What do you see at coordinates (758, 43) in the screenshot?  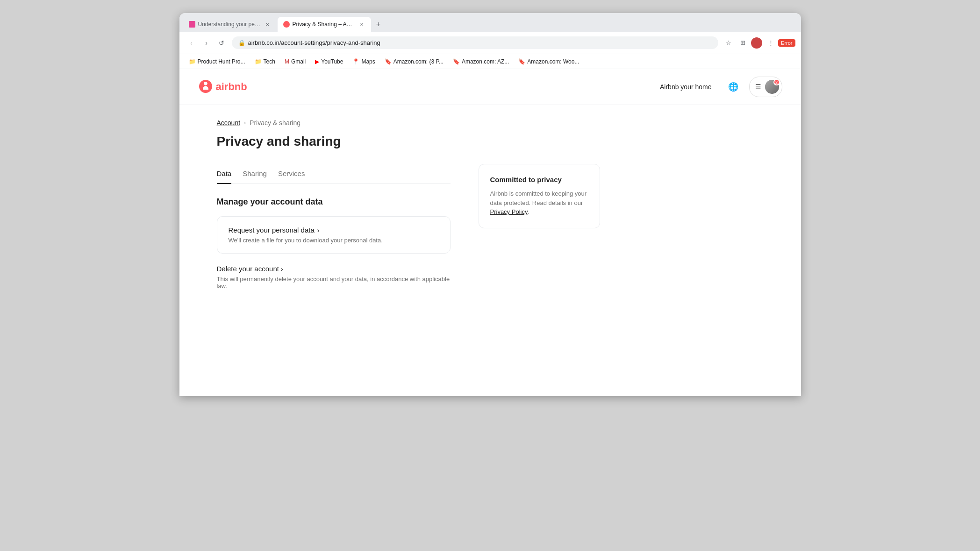 I see `toolbar-icons: ☆ ⊞ ⋮ Error` at bounding box center [758, 43].